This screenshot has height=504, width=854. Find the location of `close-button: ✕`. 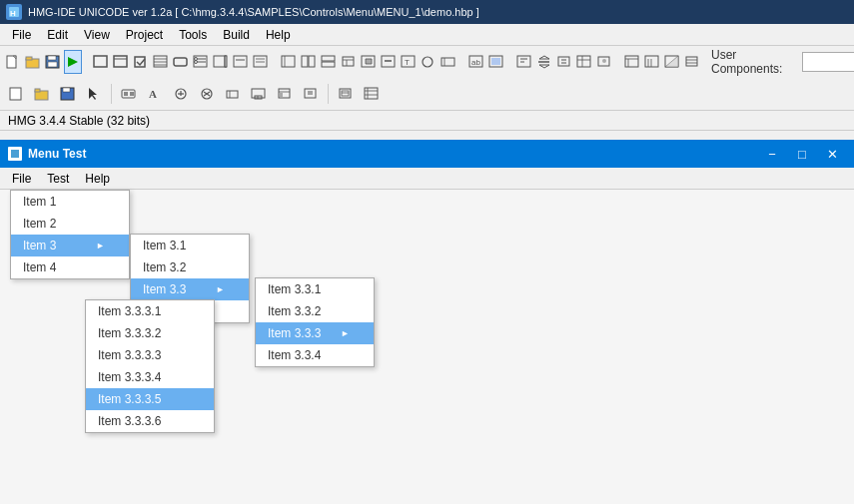

close-button: ✕ is located at coordinates (832, 154).